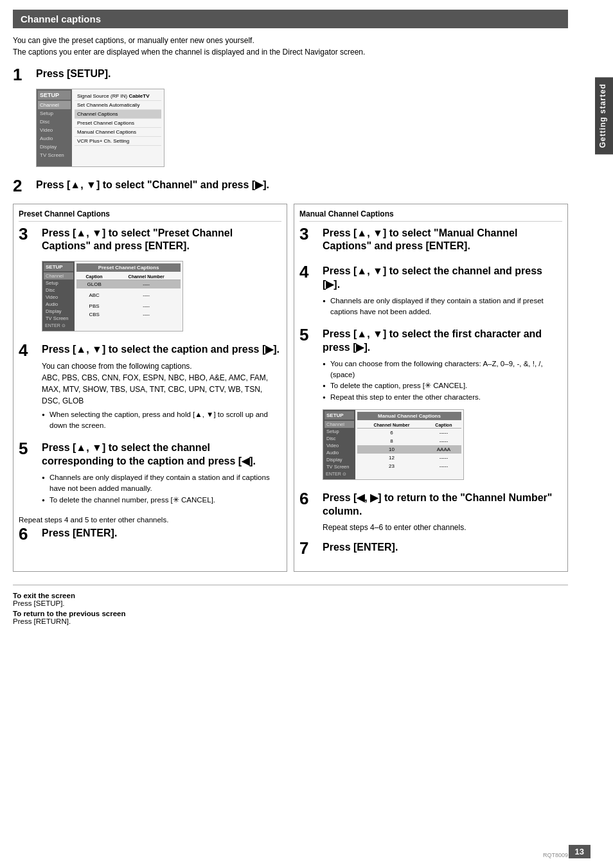  Describe the element at coordinates (150, 474) in the screenshot. I see `preset-step-5: 5 Press [▲, ▼] to select the channel cor…` at that location.